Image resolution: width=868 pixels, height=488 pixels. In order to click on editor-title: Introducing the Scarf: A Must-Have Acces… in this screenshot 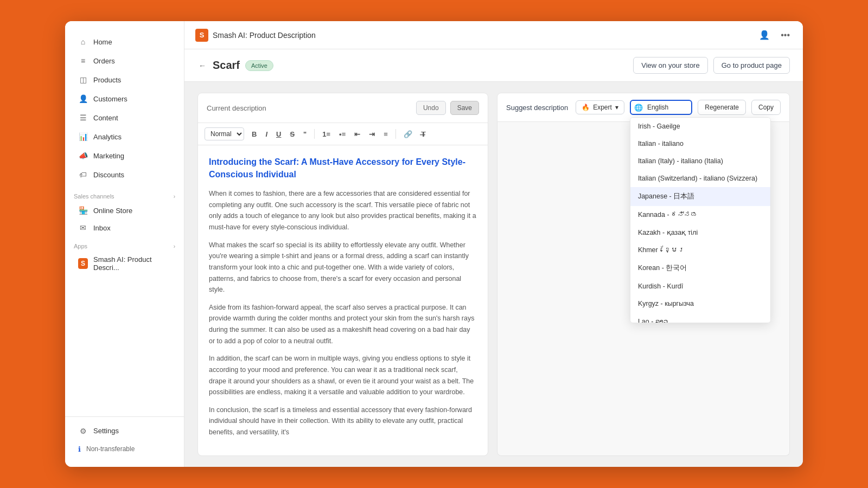, I will do `click(343, 168)`.